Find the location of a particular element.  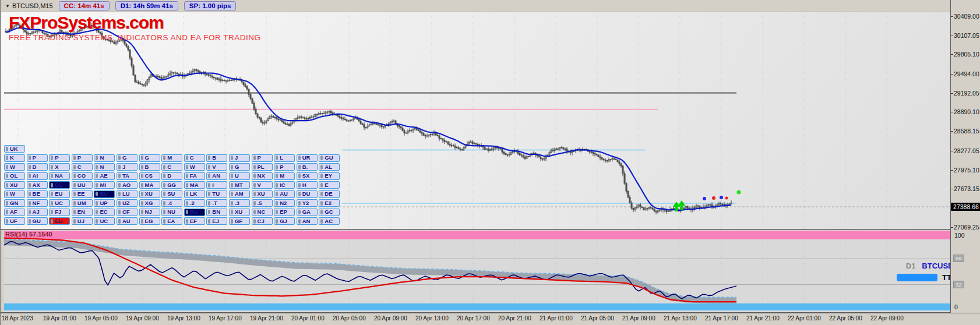

pair-button: UR is located at coordinates (307, 158).